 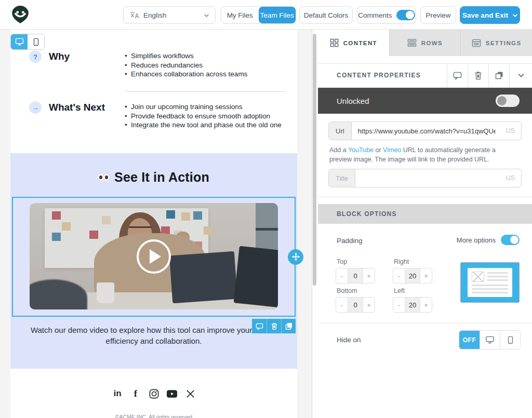 What do you see at coordinates (157, 71) in the screenshot?
I see `why-section: ? Why Simplifies workflows Reduces redun…` at bounding box center [157, 71].